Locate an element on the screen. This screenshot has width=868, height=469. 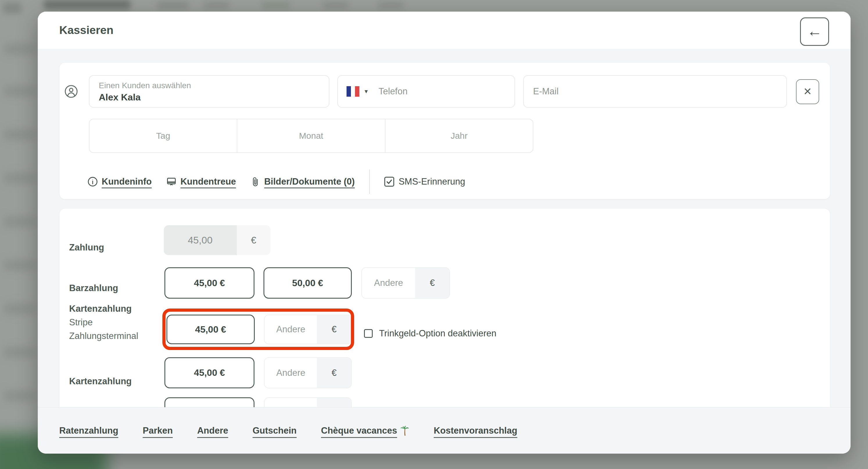
card-other-amount-input: Andere € is located at coordinates (308, 373).